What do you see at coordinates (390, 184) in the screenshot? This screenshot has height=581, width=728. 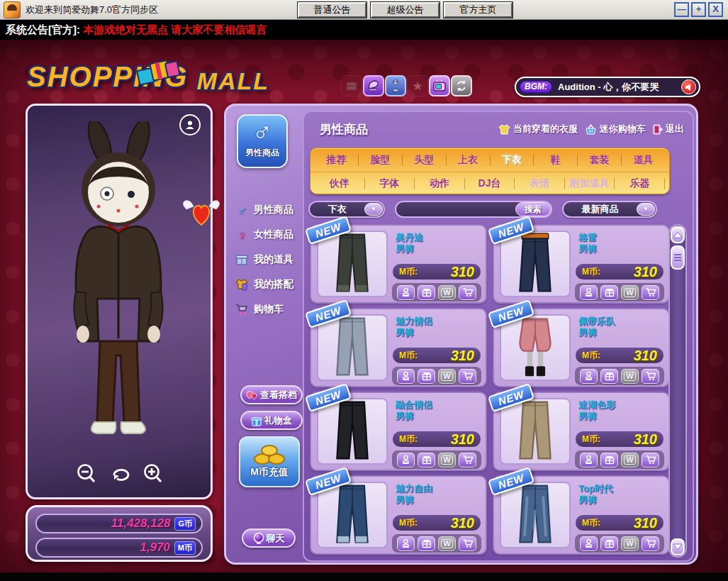 I see `tab-字体: 字体` at bounding box center [390, 184].